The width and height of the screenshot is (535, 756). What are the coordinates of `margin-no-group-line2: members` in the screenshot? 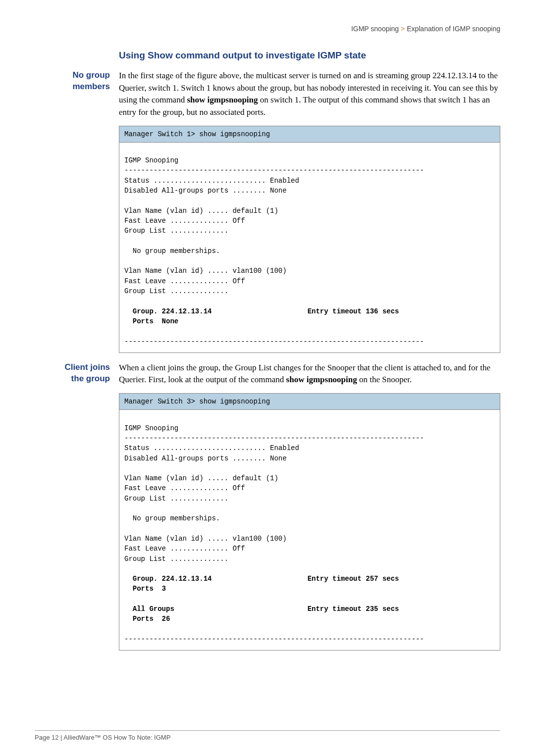 It's located at (91, 86).